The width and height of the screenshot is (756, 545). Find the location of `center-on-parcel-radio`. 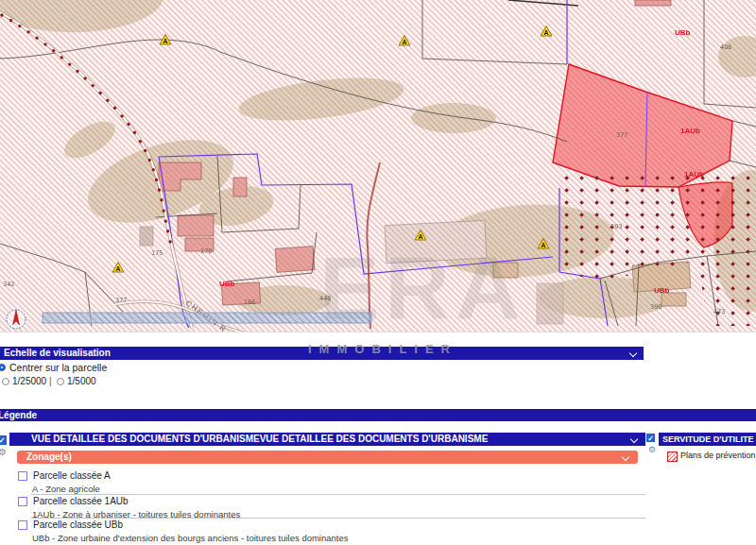

center-on-parcel-radio is located at coordinates (3, 367).